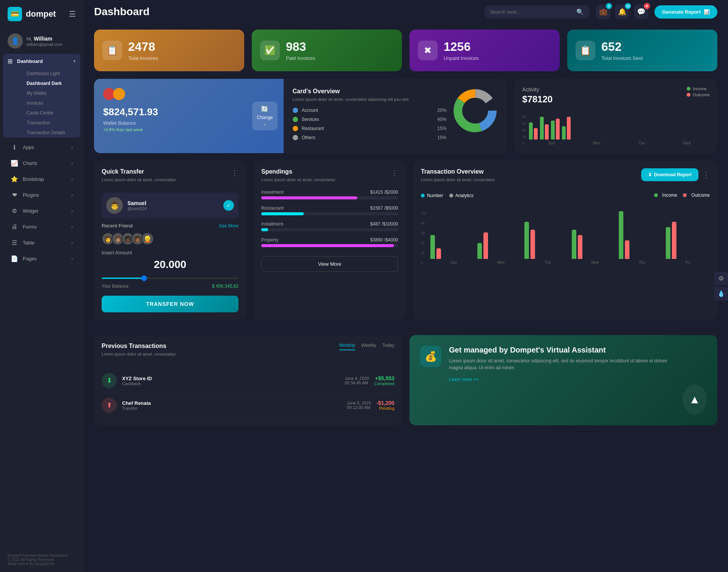 Image resolution: width=728 pixels, height=572 pixels. I want to click on amount-slider, so click(170, 278).